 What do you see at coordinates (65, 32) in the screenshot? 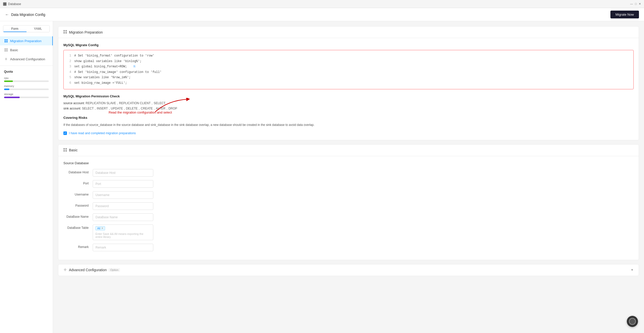
I see `section-header-icon` at bounding box center [65, 32].